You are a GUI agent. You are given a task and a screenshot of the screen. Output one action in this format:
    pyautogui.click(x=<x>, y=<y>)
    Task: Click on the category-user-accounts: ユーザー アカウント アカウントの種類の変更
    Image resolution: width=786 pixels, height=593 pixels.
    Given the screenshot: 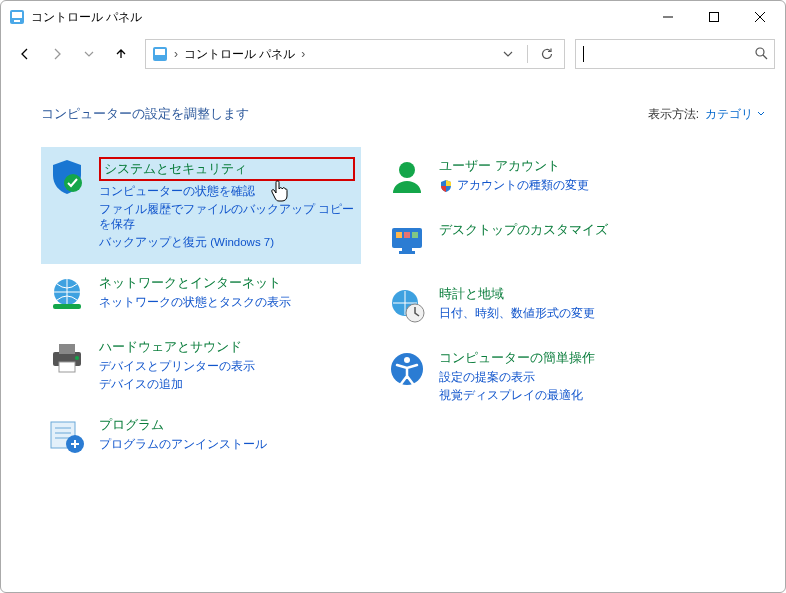 What is the action you would take?
    pyautogui.click(x=541, y=179)
    